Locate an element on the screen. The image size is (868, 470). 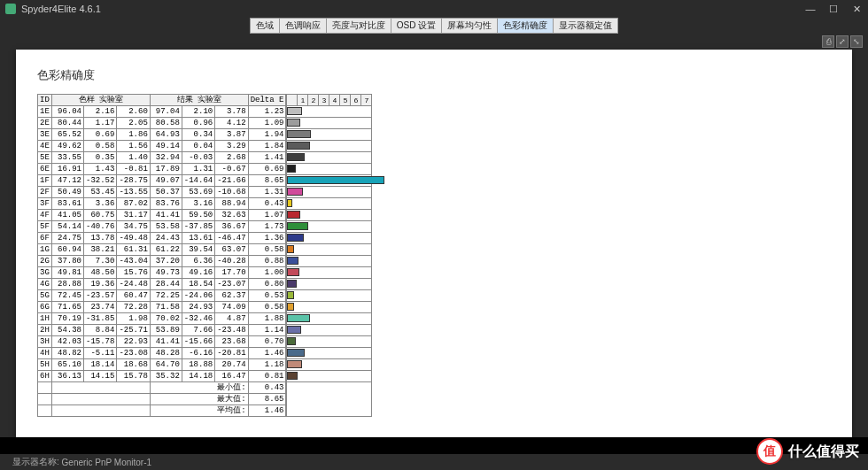
table-row: 5H65.1018.1418.6864.7018.8820.741.18 is located at coordinates (162, 365).